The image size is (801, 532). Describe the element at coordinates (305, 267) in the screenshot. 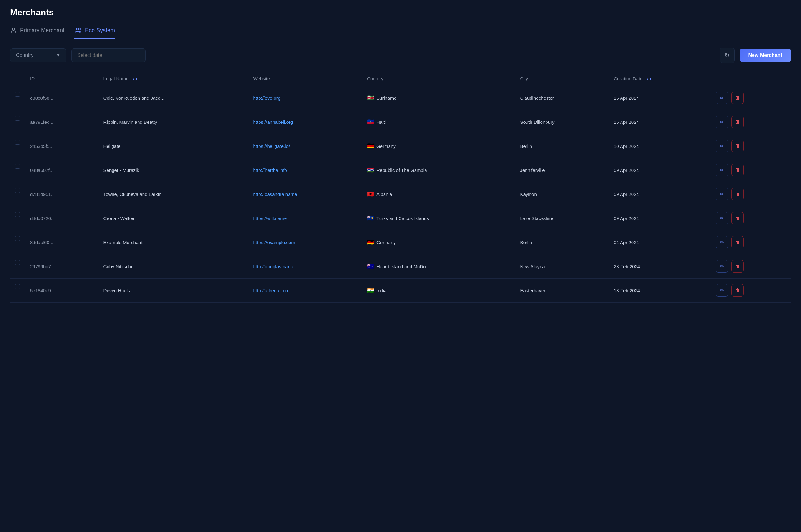

I see `row-website: http://douglas.name` at that location.